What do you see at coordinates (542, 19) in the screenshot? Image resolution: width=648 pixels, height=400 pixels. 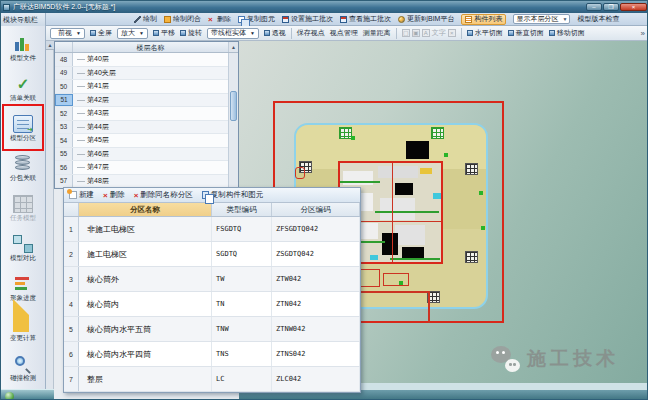 I see `show-partition-dropdown: 显示本层分区 ▼` at bounding box center [542, 19].